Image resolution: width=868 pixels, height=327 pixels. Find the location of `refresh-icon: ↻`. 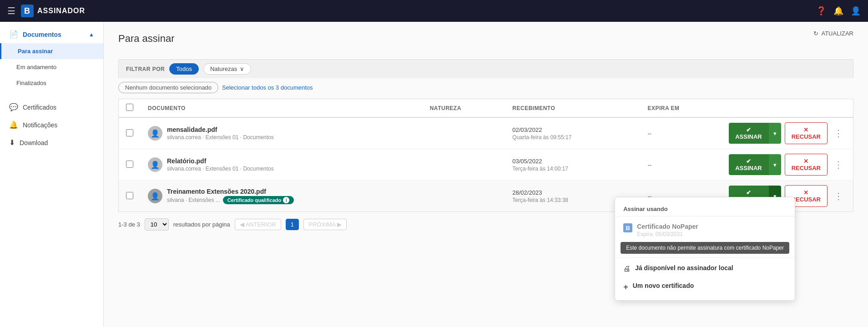

refresh-icon: ↻ is located at coordinates (816, 34).